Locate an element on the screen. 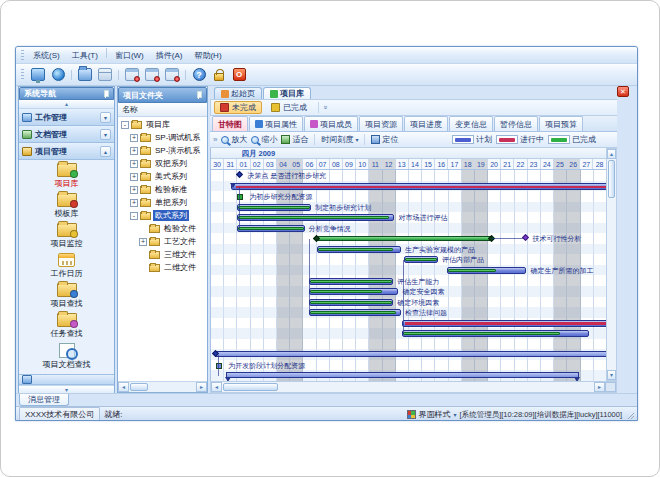  sidebar-item-项目监控: 项目监控 is located at coordinates (67, 236).